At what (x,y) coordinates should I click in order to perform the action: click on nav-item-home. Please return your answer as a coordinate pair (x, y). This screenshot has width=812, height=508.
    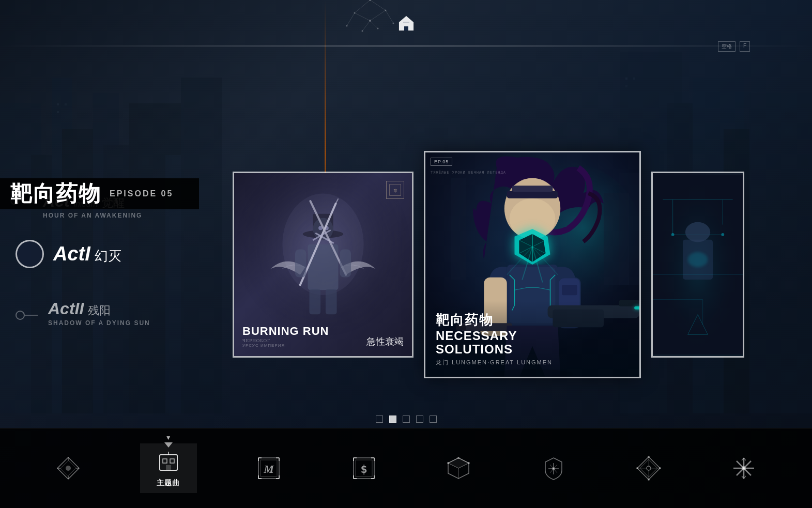
    Looking at the image, I should click on (68, 468).